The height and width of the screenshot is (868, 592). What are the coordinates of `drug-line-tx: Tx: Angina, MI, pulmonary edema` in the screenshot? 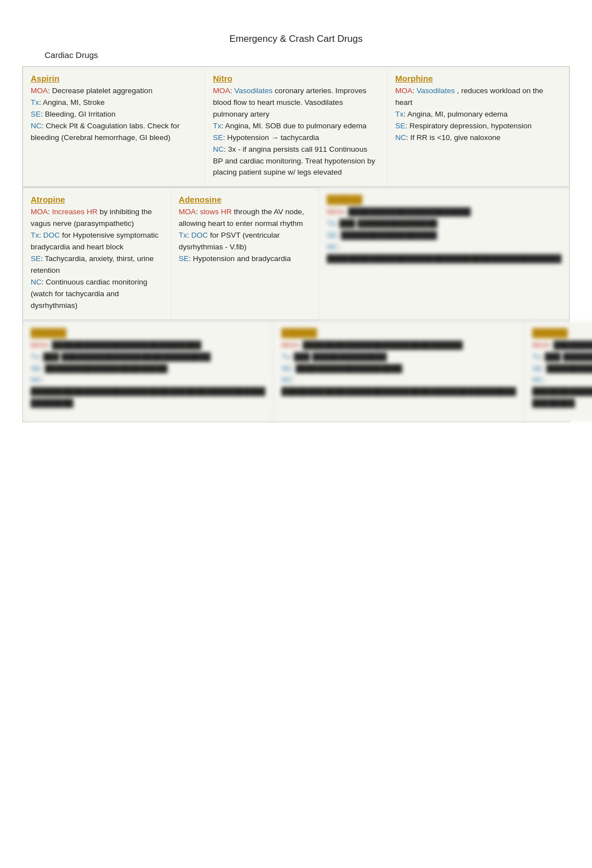 It's located at (478, 115).